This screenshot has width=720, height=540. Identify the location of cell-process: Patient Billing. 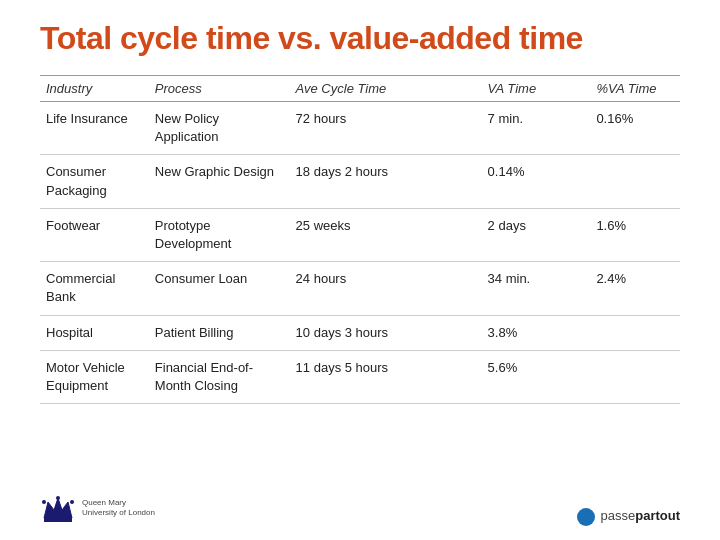
(220, 332).